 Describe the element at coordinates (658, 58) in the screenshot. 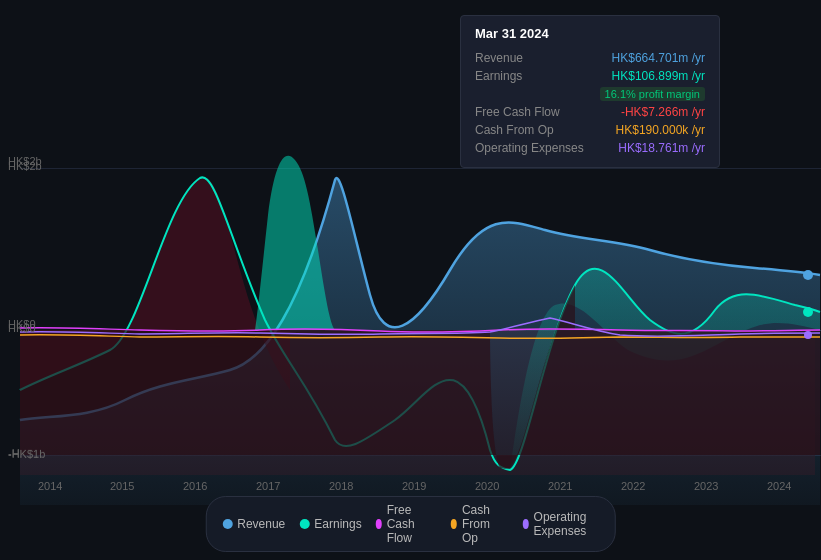

I see `revenue-value: HK$664.701m /yr` at that location.